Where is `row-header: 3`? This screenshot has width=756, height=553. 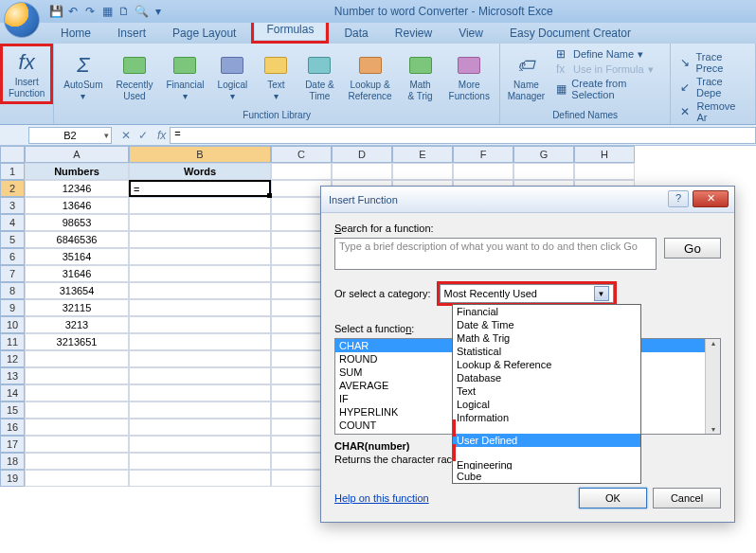 row-header: 3 is located at coordinates (12, 205).